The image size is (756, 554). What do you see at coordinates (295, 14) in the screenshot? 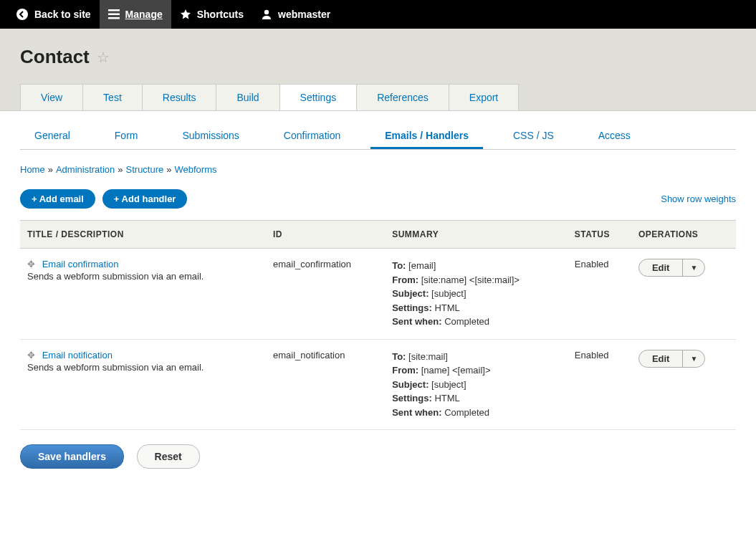
I see `user-menu: webmaster` at bounding box center [295, 14].